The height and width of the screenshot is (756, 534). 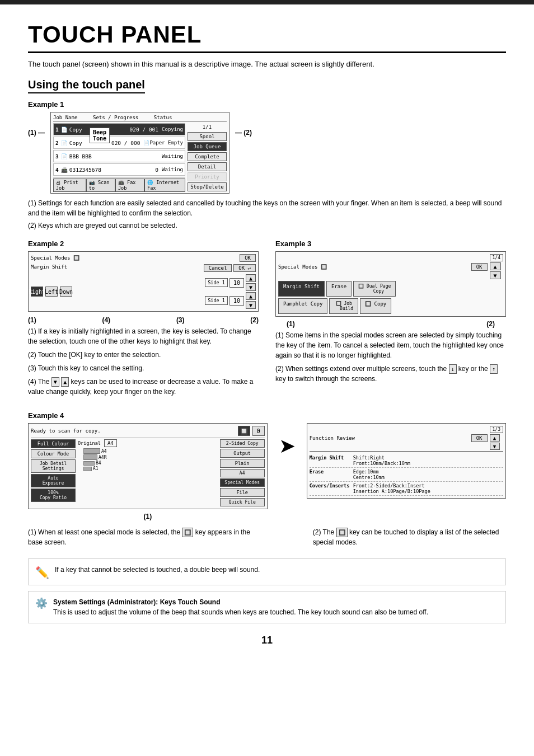 I want to click on screen2-left-btn: Left, so click(x=51, y=292).